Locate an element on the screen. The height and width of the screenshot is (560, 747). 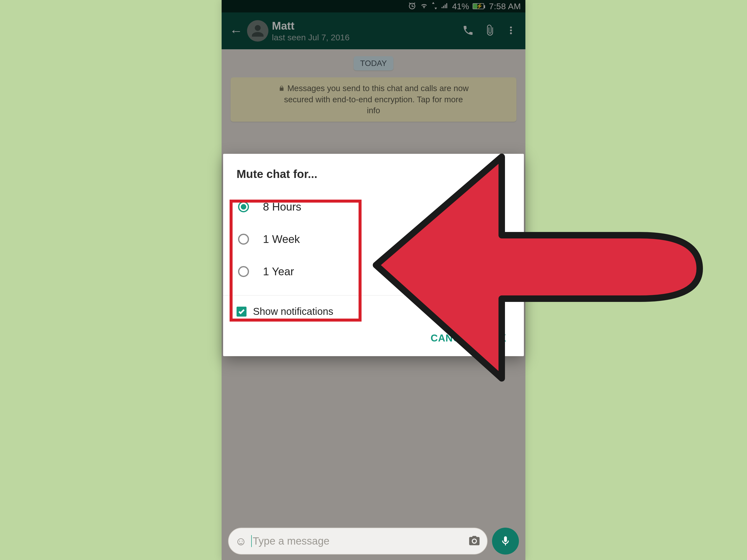
message-input: ☺ Type a message is located at coordinates (358, 541).